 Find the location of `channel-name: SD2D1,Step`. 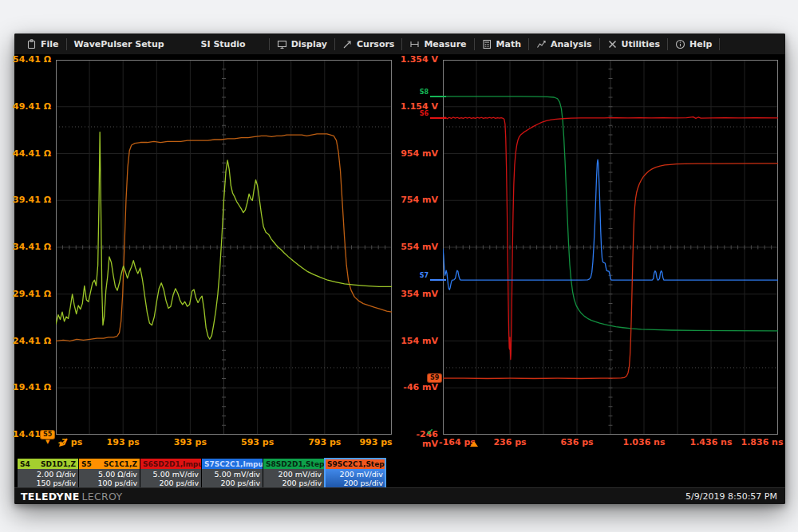

channel-name: SD2D1,Step is located at coordinates (300, 464).